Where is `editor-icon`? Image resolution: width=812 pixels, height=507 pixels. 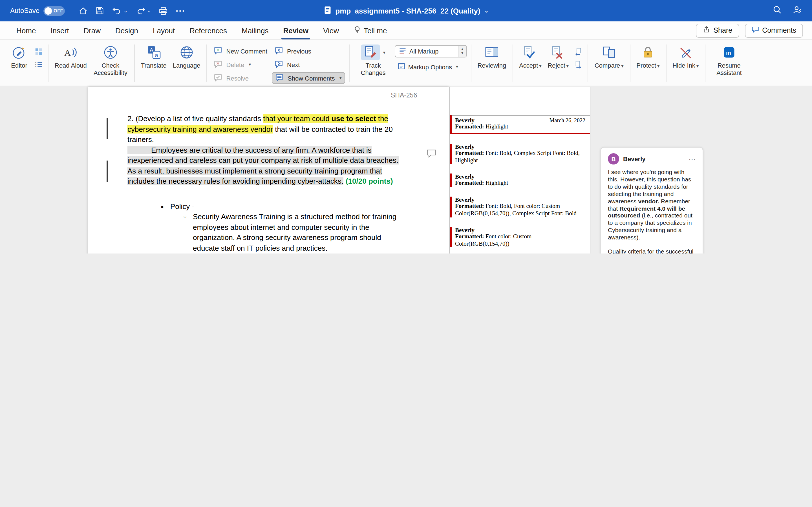 editor-icon is located at coordinates (19, 52).